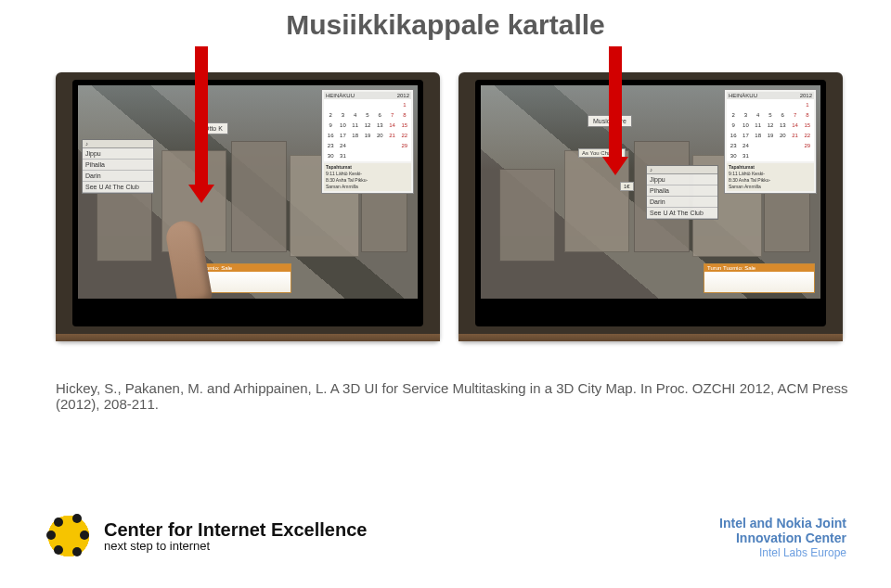  What do you see at coordinates (759, 268) in the screenshot?
I see `info-card-header: Turun Tuomio: Sale` at bounding box center [759, 268].